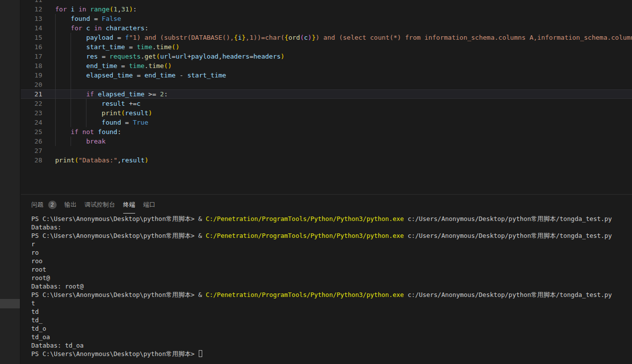  I want to click on code-line: 12for i in range(1,31):, so click(326, 9).